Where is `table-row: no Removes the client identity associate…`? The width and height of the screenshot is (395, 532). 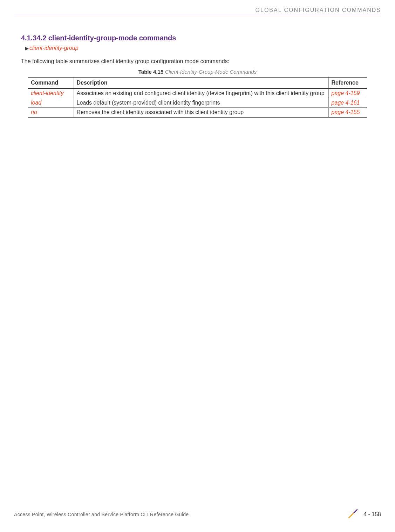
table-row: no Removes the client identity associate… is located at coordinates (198, 113).